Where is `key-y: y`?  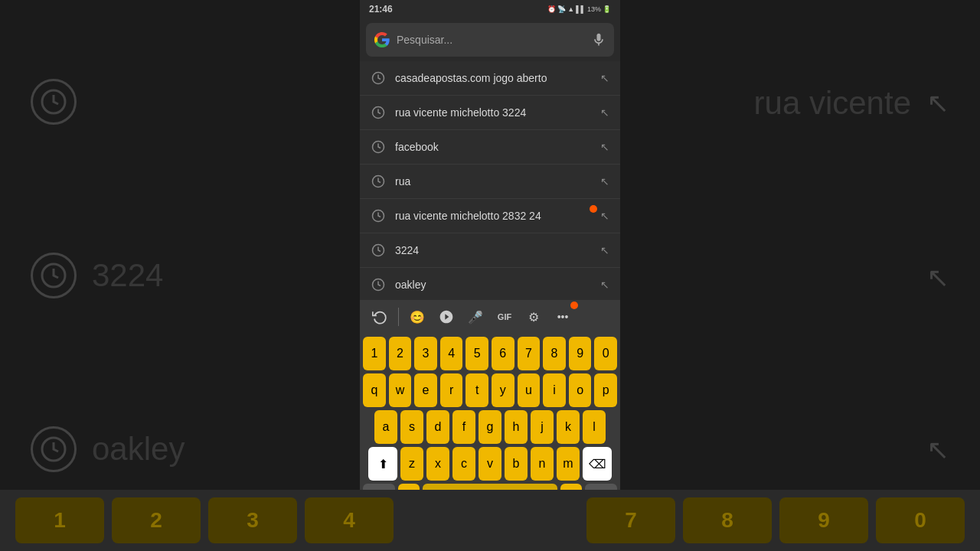 key-y: y is located at coordinates (503, 390).